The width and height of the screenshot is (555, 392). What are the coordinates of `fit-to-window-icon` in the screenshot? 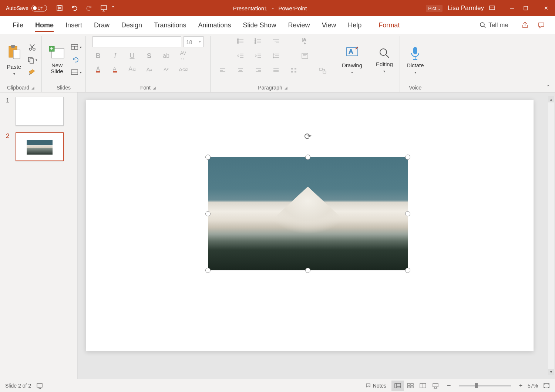 It's located at (546, 386).